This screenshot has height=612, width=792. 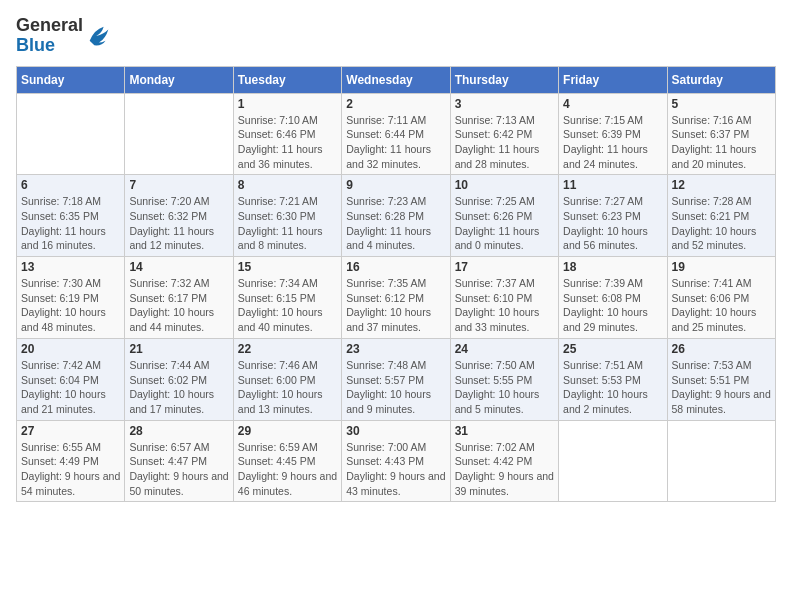 What do you see at coordinates (504, 104) in the screenshot?
I see `day-number: 3` at bounding box center [504, 104].